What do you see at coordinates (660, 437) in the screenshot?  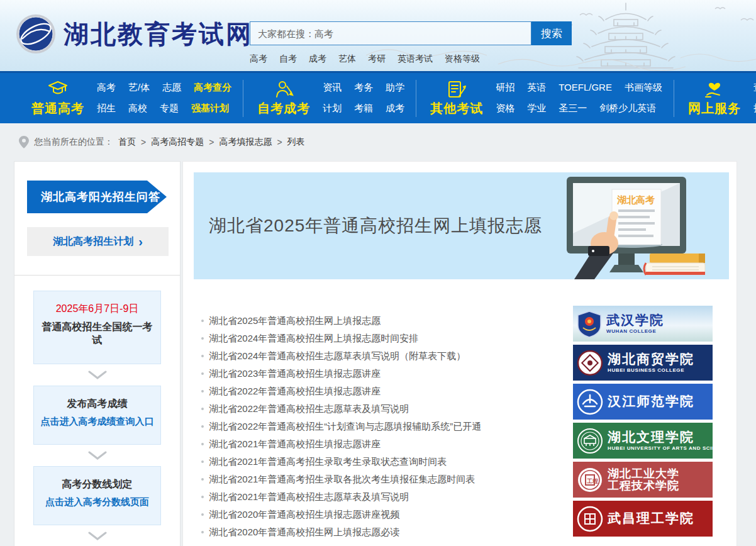 I see `college-name: 湖北文理学院` at bounding box center [660, 437].